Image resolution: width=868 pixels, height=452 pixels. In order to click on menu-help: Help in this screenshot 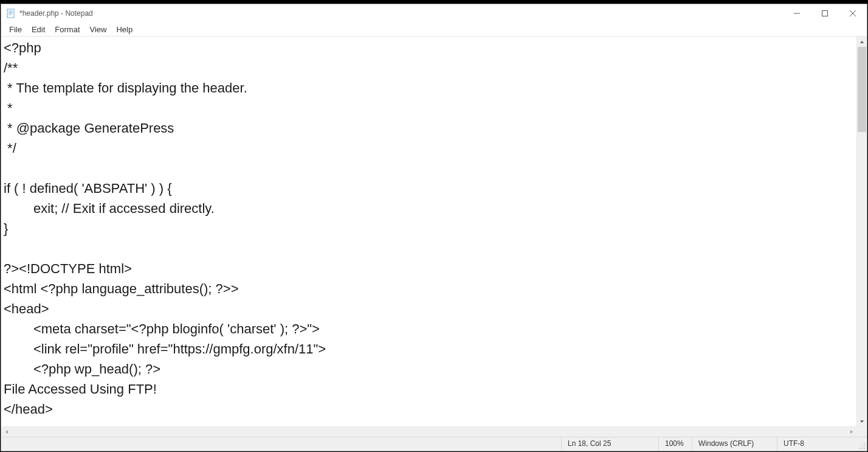, I will do `click(124, 29)`.